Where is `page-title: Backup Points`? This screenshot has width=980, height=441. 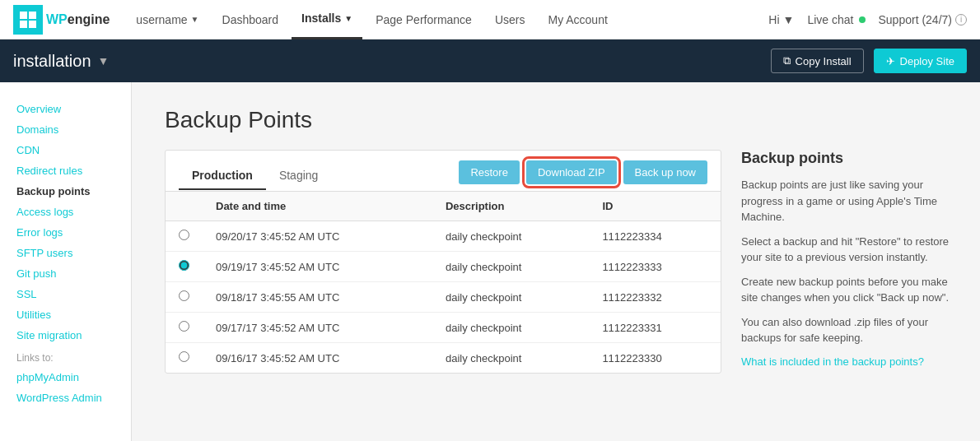
page-title: Backup Points is located at coordinates (560, 120).